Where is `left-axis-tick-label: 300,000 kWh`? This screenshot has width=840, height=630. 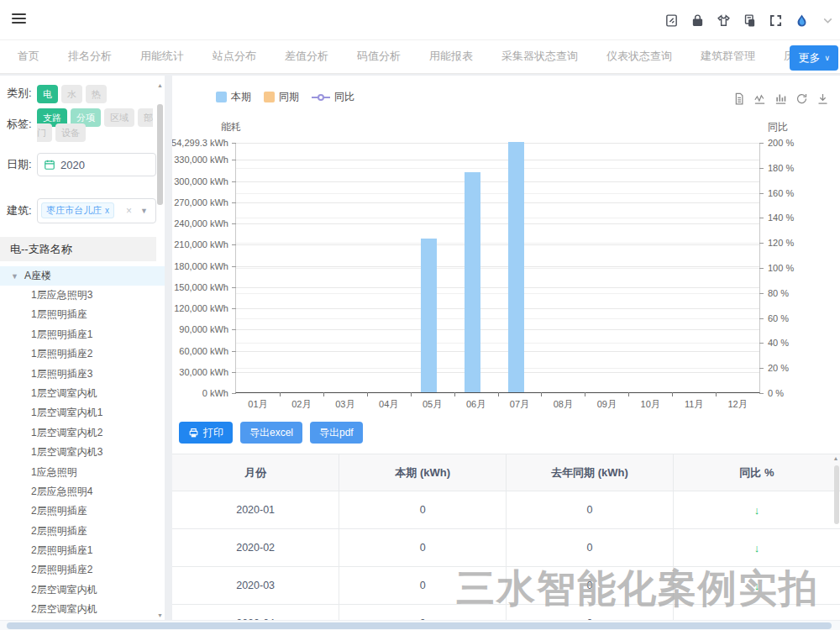
left-axis-tick-label: 300,000 kWh is located at coordinates (202, 181).